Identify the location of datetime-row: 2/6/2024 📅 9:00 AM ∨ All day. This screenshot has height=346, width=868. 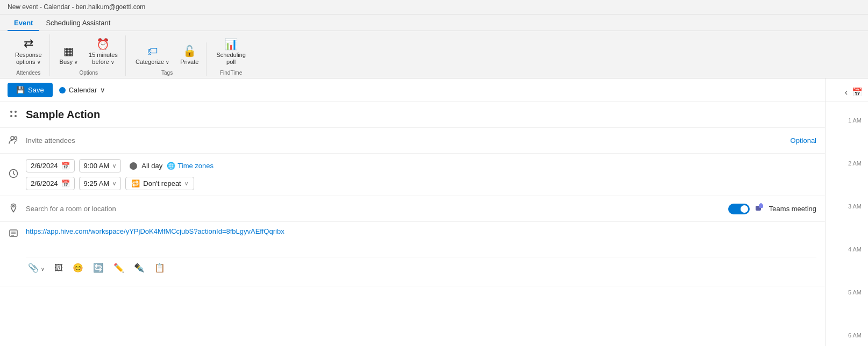
(412, 175).